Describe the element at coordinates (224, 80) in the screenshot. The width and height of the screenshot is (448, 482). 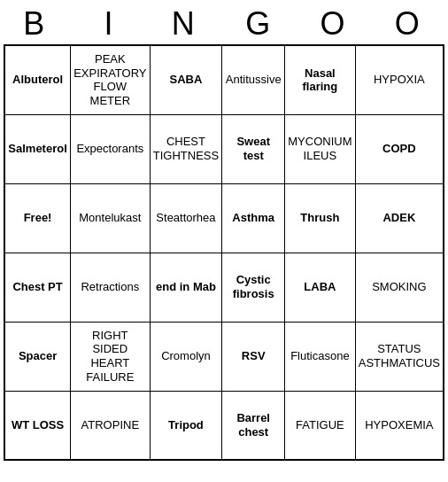
I see `table-row: AlbuterolPEAK EXPIRATORY FLOW METERSABAA…` at that location.